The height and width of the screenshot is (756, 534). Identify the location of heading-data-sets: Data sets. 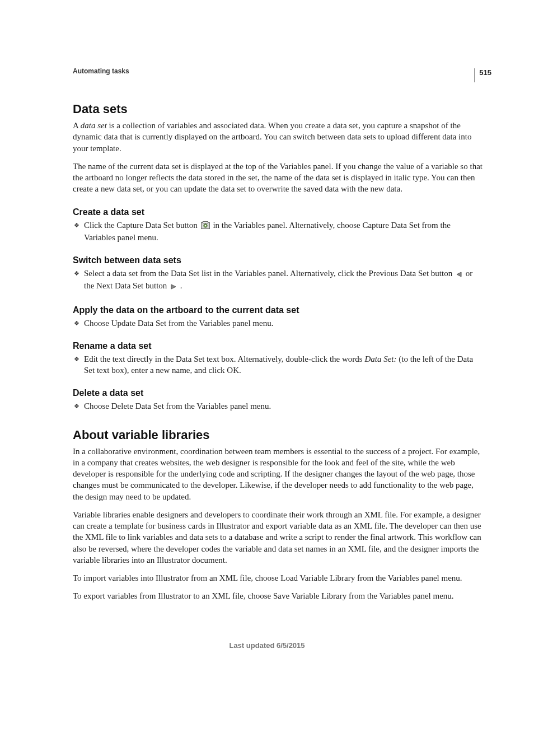
(278, 109).